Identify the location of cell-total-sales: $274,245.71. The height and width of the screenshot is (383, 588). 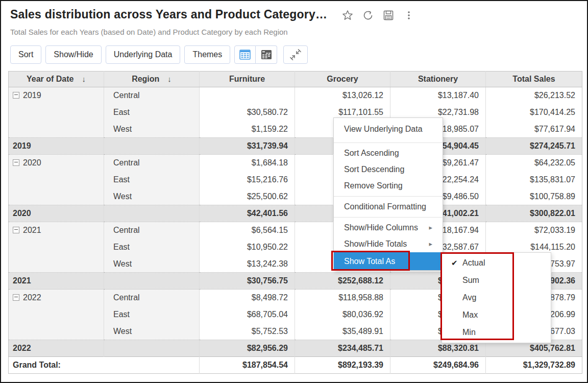
(534, 146).